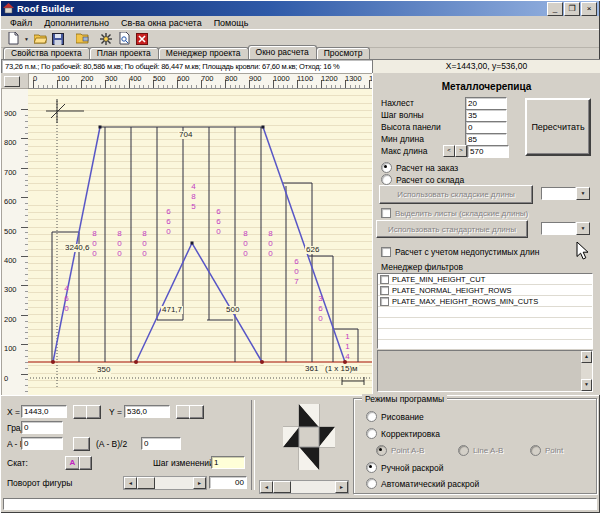  I want to click on recalculate-button: Пересчитать, so click(558, 127).